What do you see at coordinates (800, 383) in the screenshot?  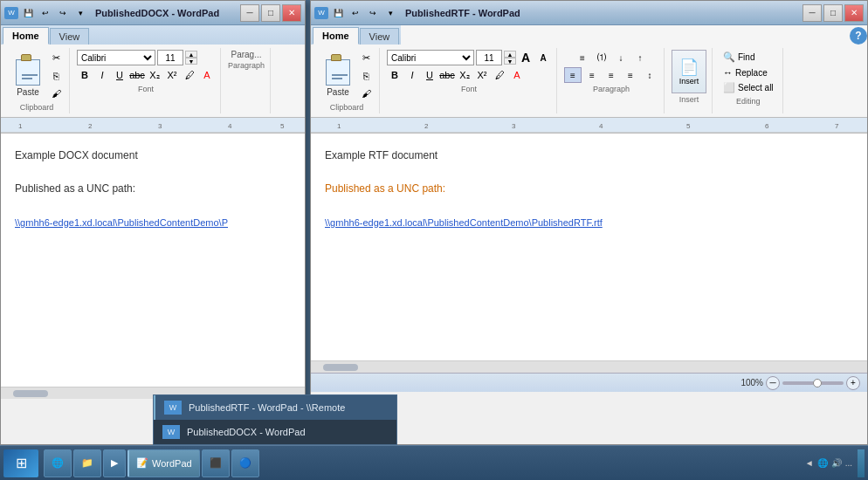 I see `rtf-zoom-control: 100% ─ +` at bounding box center [800, 383].